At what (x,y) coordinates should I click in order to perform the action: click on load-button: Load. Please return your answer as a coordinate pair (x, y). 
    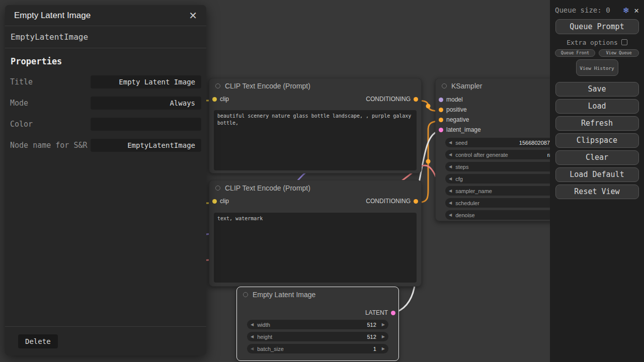
    Looking at the image, I should click on (597, 107).